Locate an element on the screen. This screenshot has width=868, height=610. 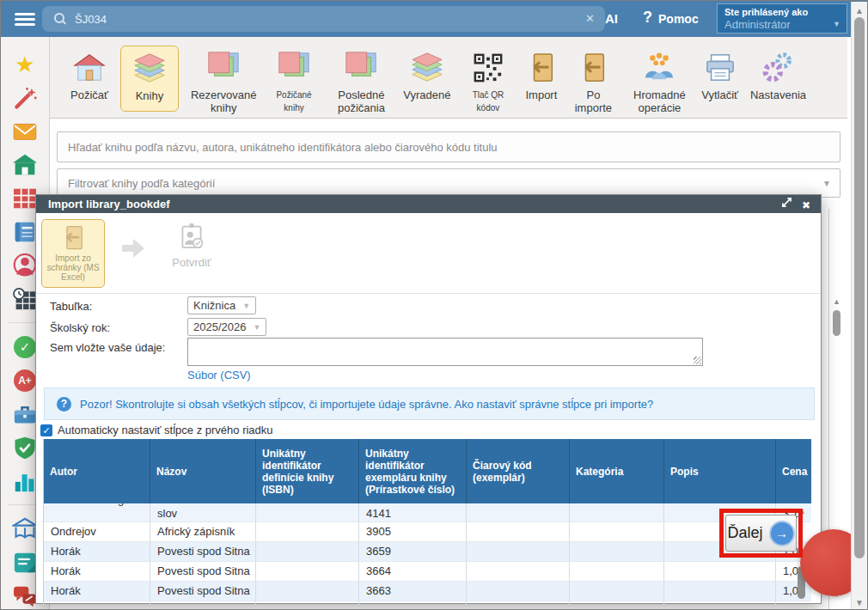
sidebar-item-wizard is located at coordinates (25, 98).